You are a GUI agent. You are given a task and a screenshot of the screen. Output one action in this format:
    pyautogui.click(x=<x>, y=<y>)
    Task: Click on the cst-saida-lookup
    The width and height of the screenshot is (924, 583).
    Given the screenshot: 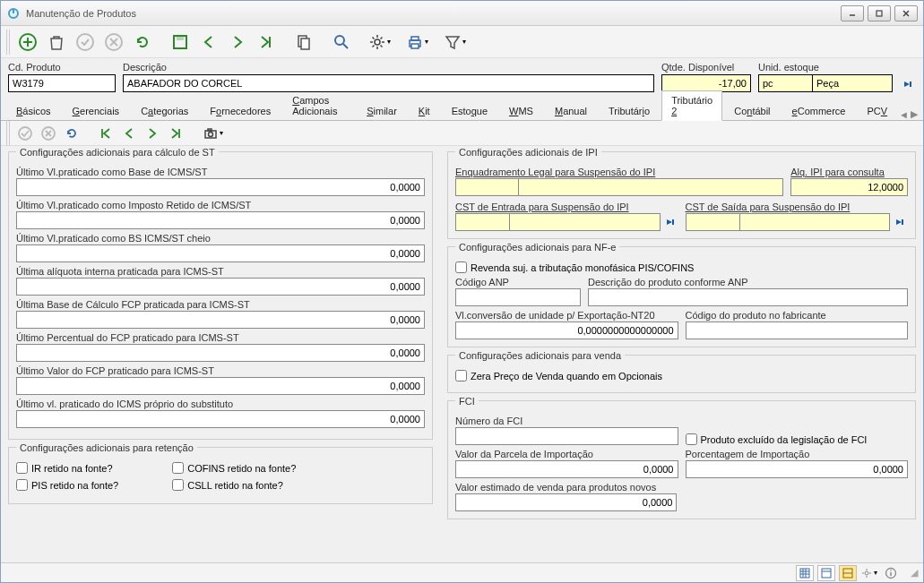 What is the action you would take?
    pyautogui.click(x=900, y=222)
    